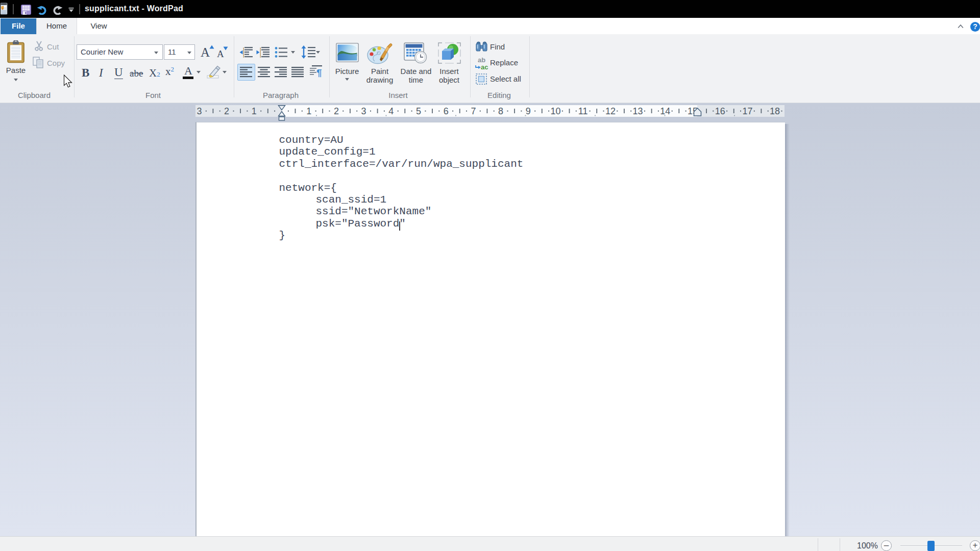 The image size is (980, 551). Describe the element at coordinates (446, 111) in the screenshot. I see `svg-text: 6` at that location.